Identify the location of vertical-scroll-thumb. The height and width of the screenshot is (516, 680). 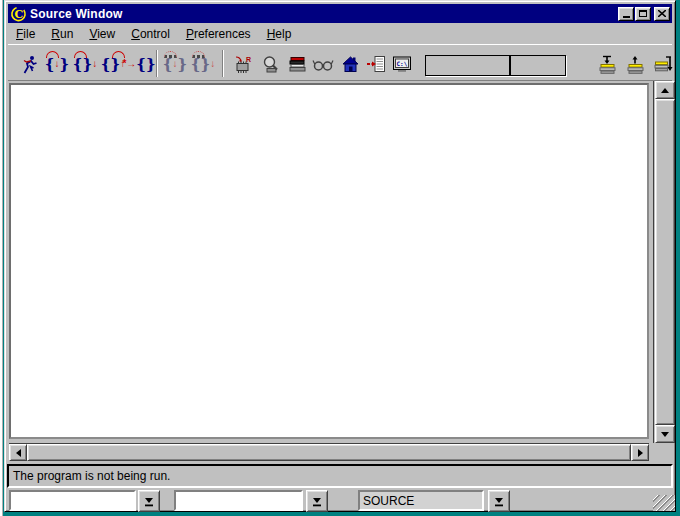
(665, 262).